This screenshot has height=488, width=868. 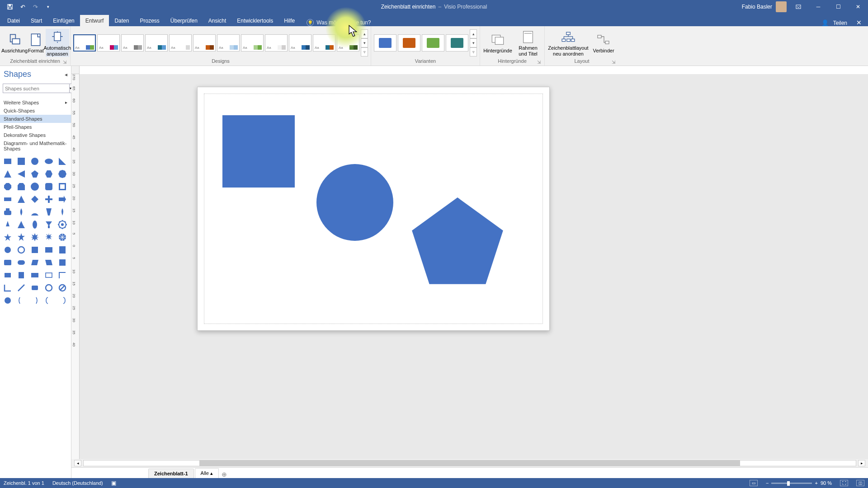 What do you see at coordinates (207, 473) in the screenshot?
I see `page-tab: Alle ▴` at bounding box center [207, 473].